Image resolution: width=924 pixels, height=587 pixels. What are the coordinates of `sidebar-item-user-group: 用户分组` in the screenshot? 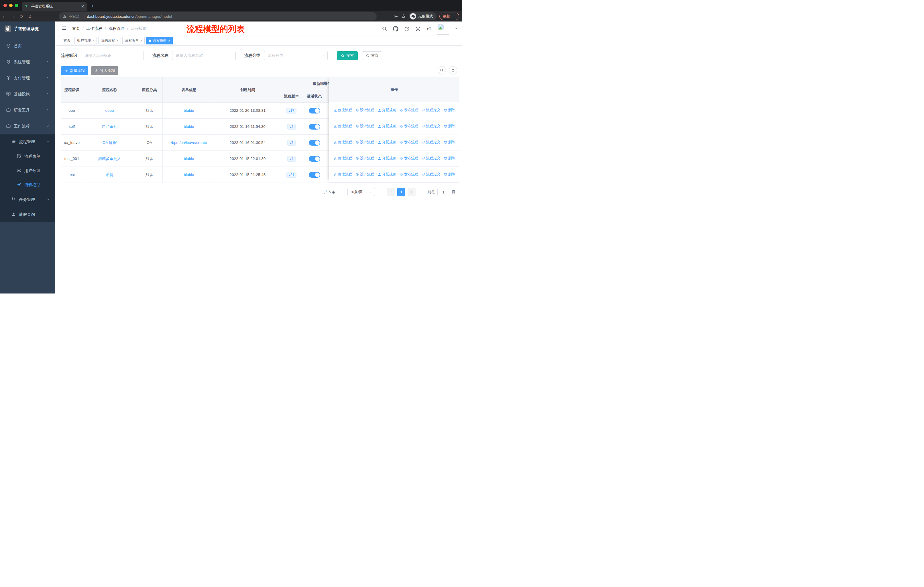 It's located at (28, 171).